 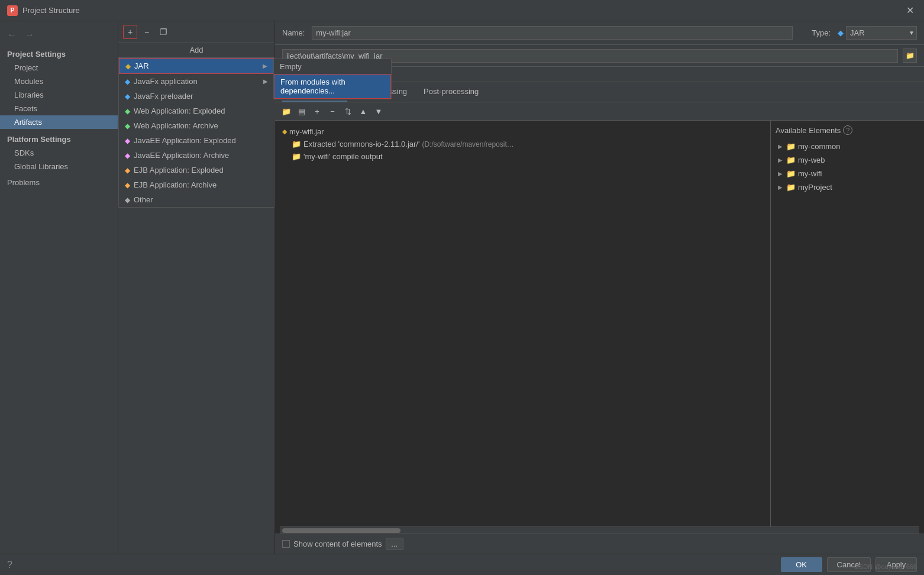 What do you see at coordinates (196, 96) in the screenshot?
I see `menu-item-javafx-preloader: ◆ JavaFx preloader` at bounding box center [196, 96].